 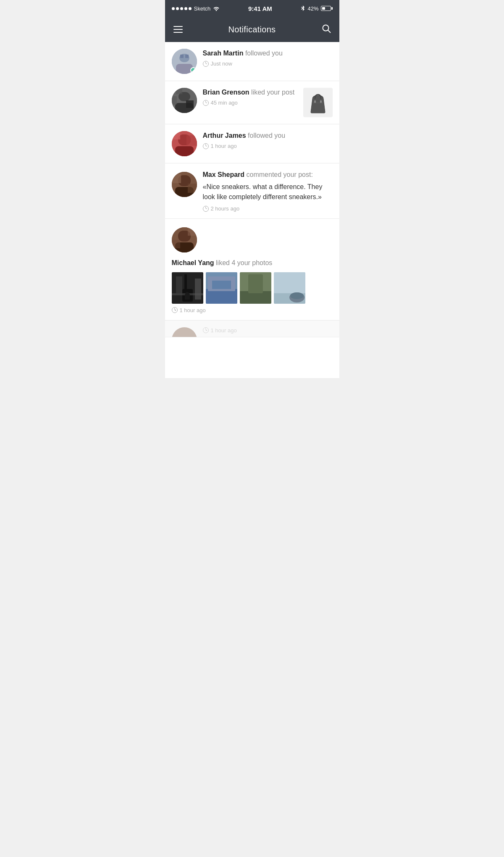 What do you see at coordinates (318, 103) in the screenshot?
I see `bag-icon` at bounding box center [318, 103].